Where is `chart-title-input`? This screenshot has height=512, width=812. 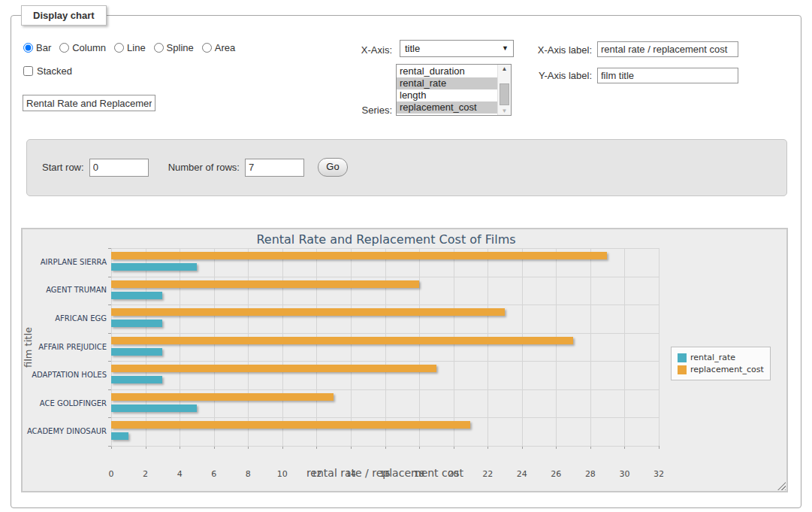
chart-title-input is located at coordinates (89, 103).